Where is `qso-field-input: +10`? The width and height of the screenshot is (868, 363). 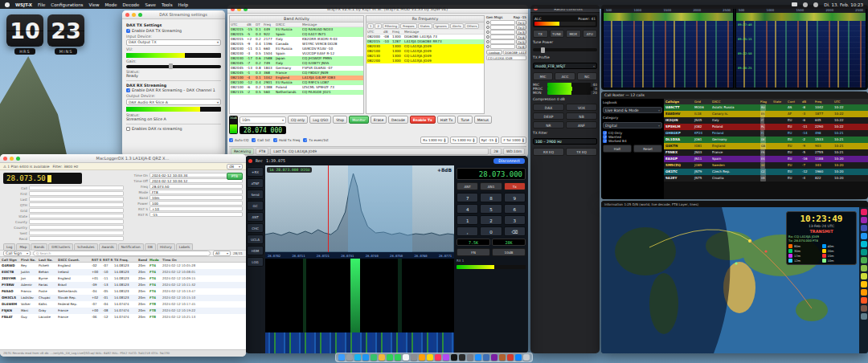 qso-field-input: +10 is located at coordinates (196, 209).